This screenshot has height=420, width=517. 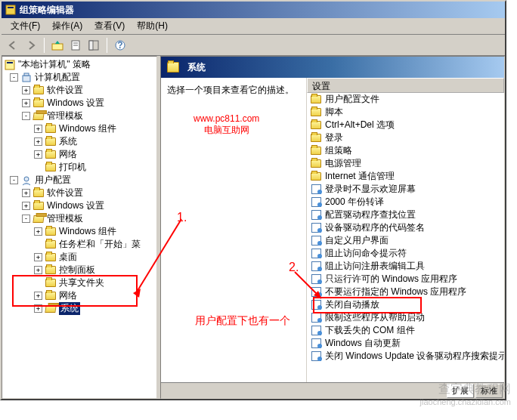 What do you see at coordinates (405, 305) in the screenshot?
I see `list-item: 关闭自动播放` at bounding box center [405, 305].